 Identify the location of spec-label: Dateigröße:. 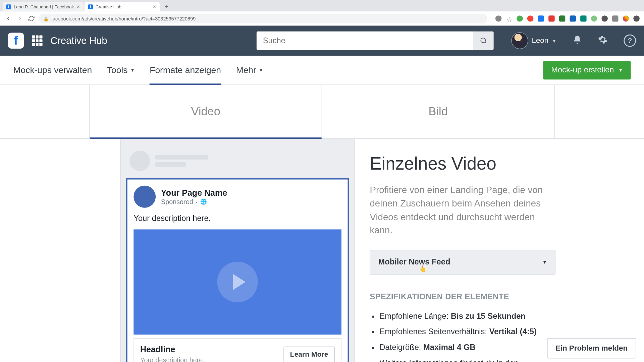
(401, 347).